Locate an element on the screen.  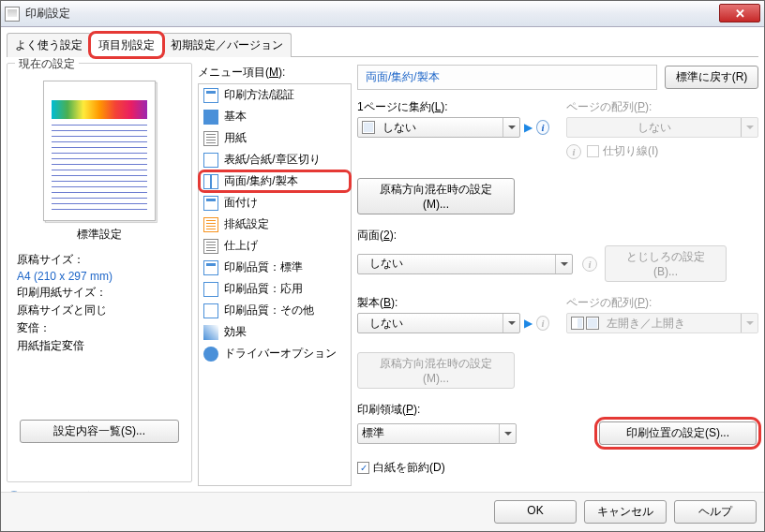
help-button: ヘルプ is located at coordinates (715, 511).